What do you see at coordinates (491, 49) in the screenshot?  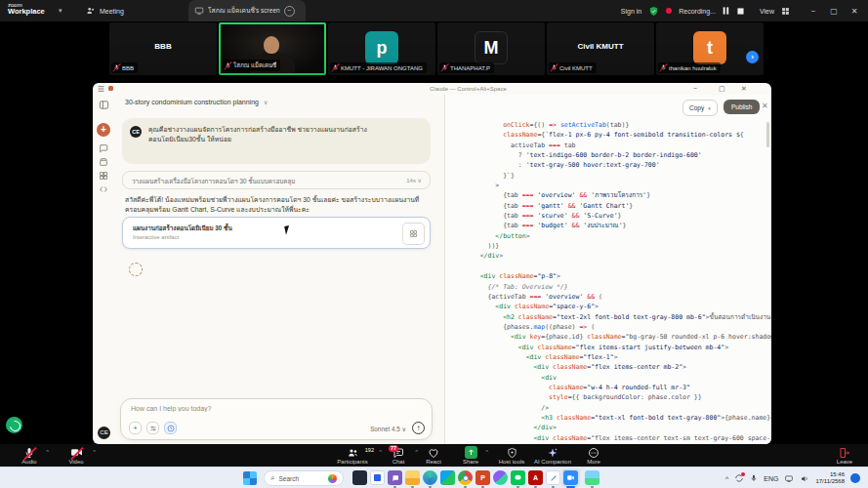 I see `video-tile-thanaphat: M THANAPHAT.P` at bounding box center [491, 49].